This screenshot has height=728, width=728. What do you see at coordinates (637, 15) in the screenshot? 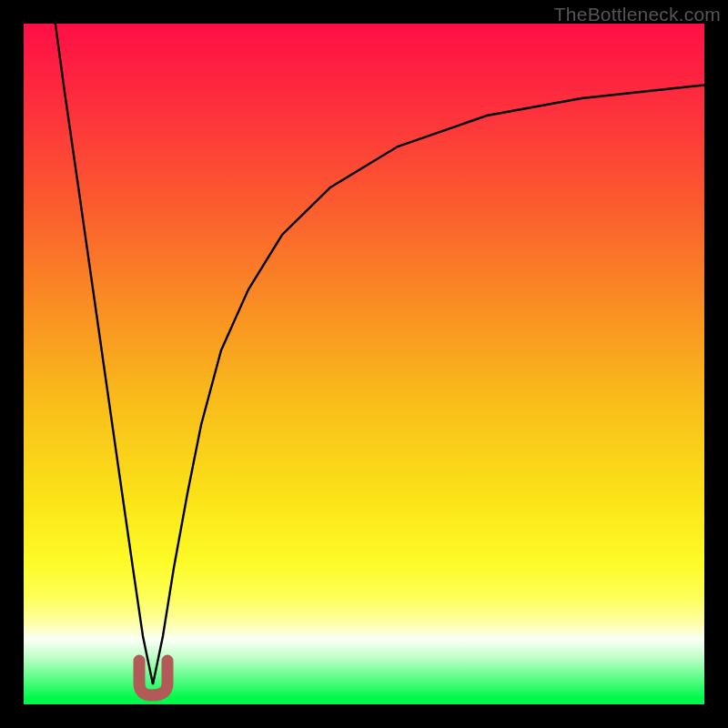
I see `watermark-text: TheBottleneck.com` at bounding box center [637, 15].